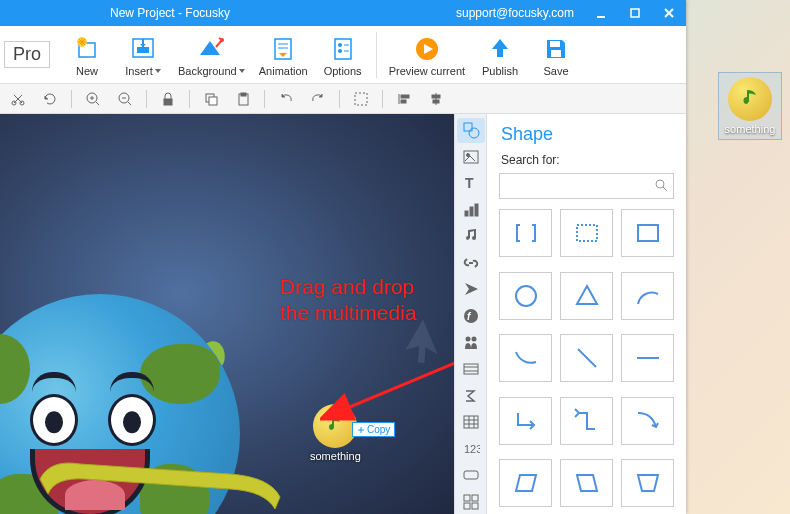  What do you see at coordinates (586, 358) in the screenshot?
I see `shape-line-diag` at bounding box center [586, 358].